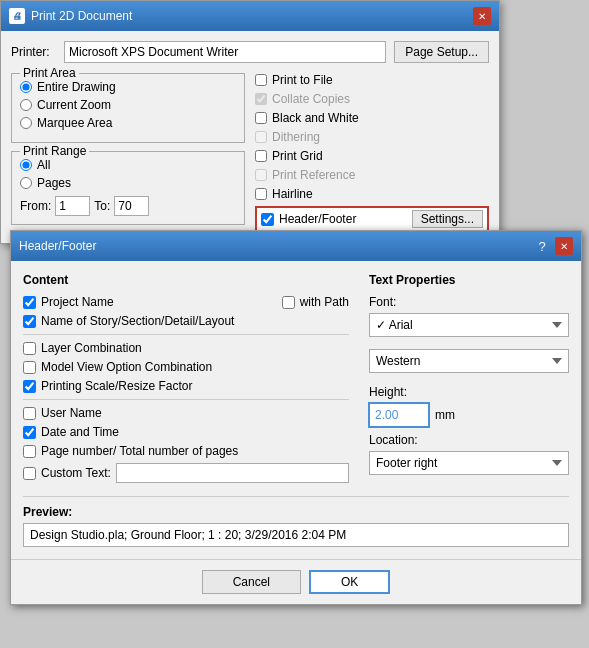 The height and width of the screenshot is (648, 589). What do you see at coordinates (288, 302) in the screenshot?
I see `with-path-checkbox` at bounding box center [288, 302].